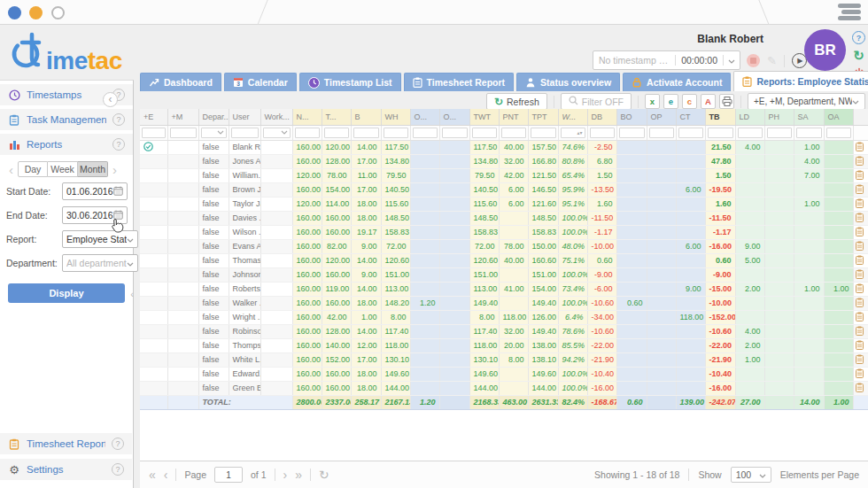 This screenshot has width=868, height=488. I want to click on table-row: falseRobinso...160.00128.0014.00117.4011…, so click(504, 331).